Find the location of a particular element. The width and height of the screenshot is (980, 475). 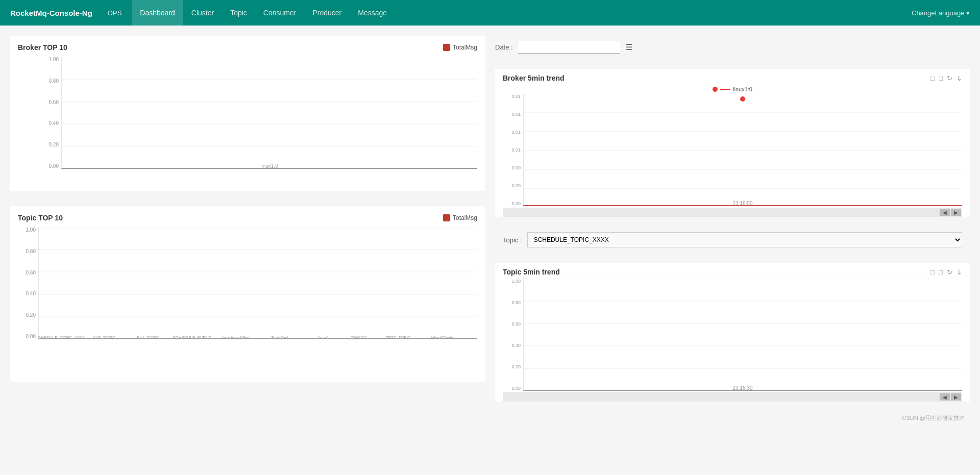

broker-5min-chart-area: 23:16:00 is located at coordinates (743, 151).